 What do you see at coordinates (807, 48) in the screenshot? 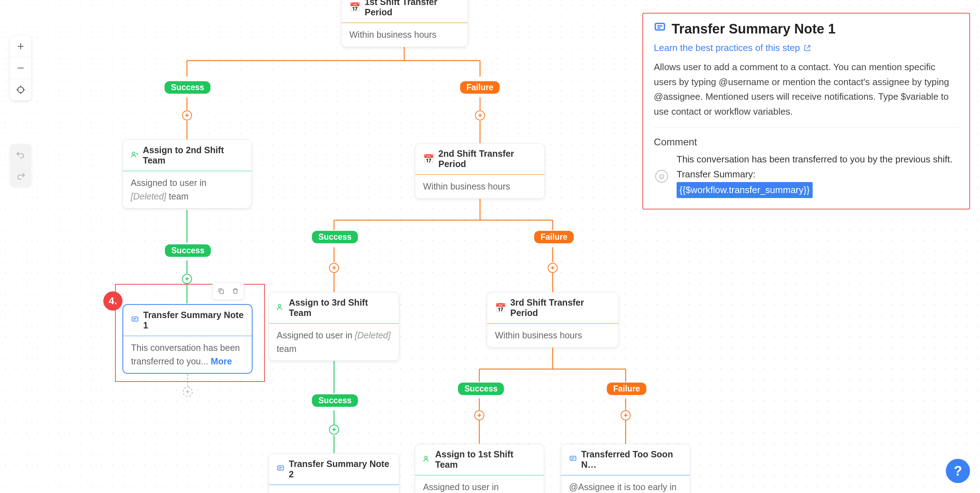
I see `best-practices-link: Learn the best practices of this step` at bounding box center [807, 48].